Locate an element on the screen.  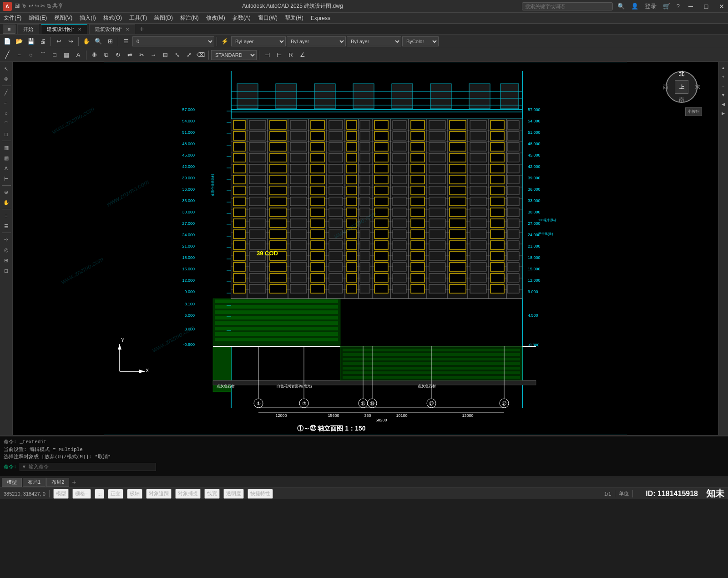
menu-dimension: 标注(N) is located at coordinates (189, 18).